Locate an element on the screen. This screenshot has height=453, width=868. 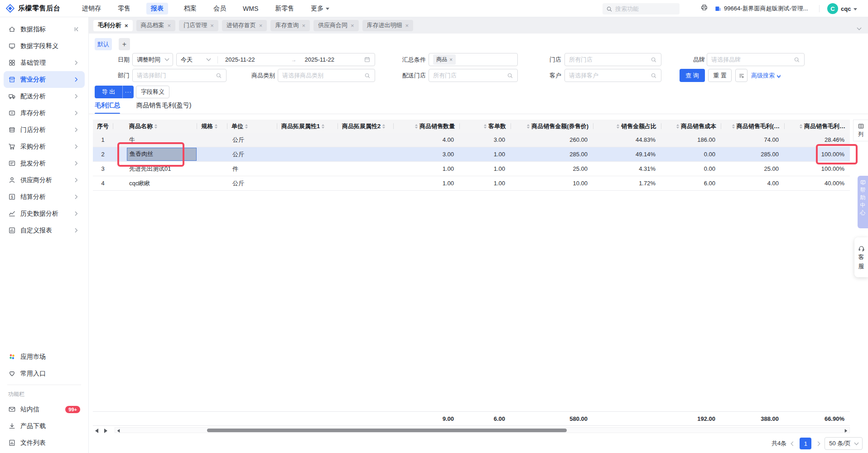
tab-gross-profit-analysis: 毛利分析× is located at coordinates (113, 25).